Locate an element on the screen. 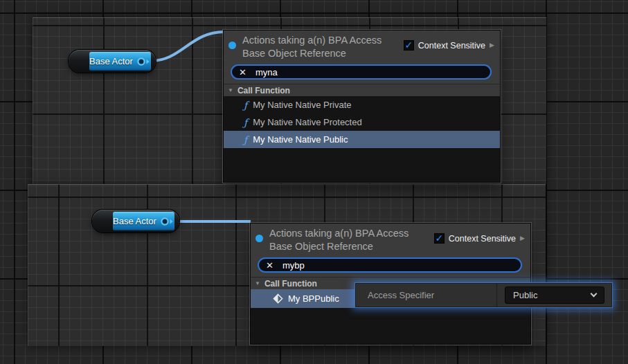 This screenshot has width=628, height=364. search-input: ✕ mybp is located at coordinates (390, 265).